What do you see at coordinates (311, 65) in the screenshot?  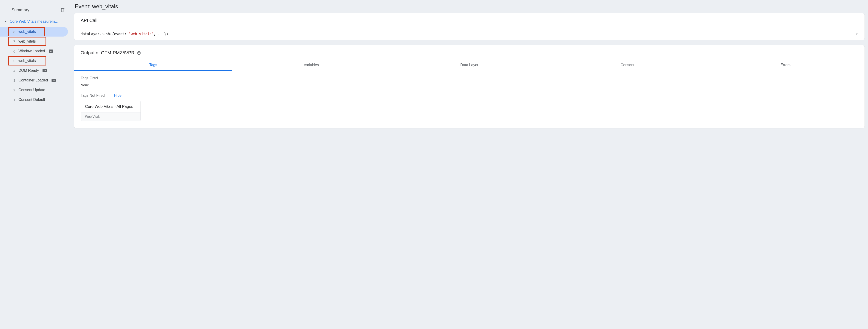 I see `tab-variables: Variables` at bounding box center [311, 65].